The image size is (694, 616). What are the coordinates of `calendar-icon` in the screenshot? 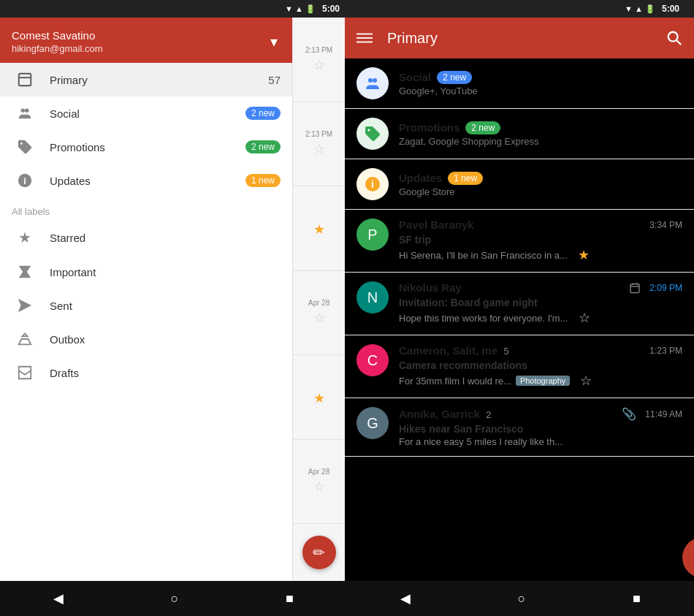 It's located at (635, 288).